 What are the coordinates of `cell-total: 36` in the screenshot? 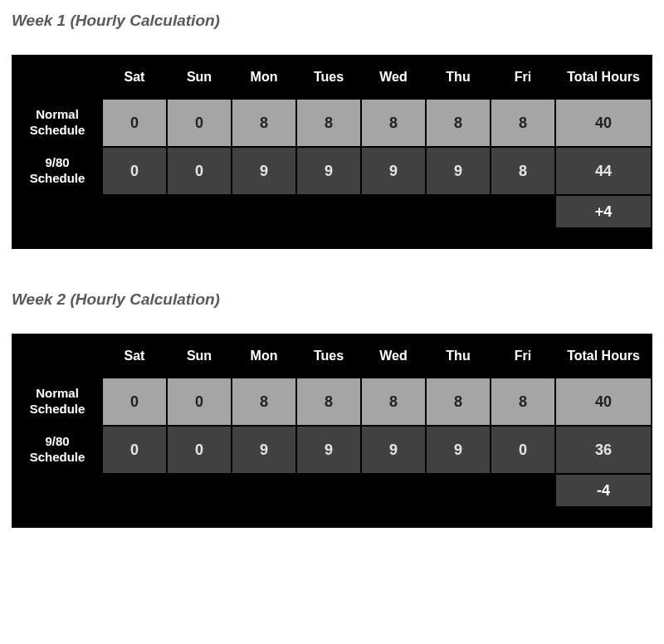 It's located at (604, 451).